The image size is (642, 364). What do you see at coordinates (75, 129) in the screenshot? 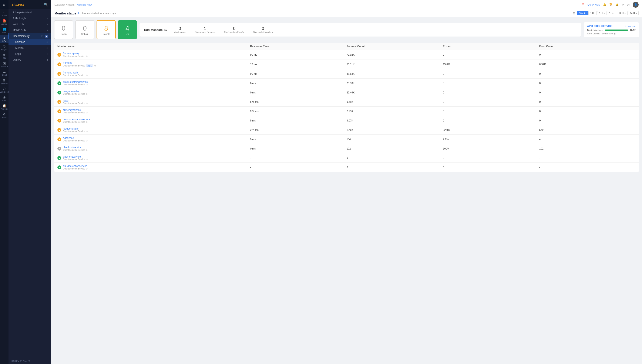
I see `monitor-name-8: loadgenerator` at bounding box center [75, 129].